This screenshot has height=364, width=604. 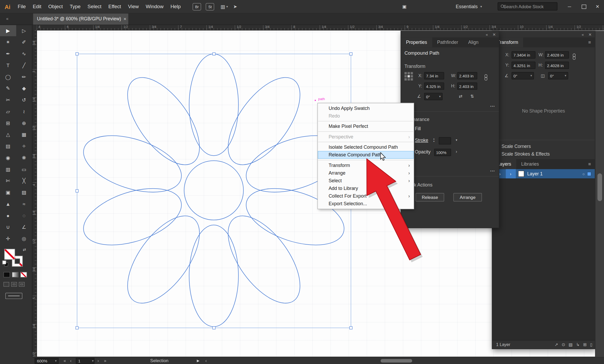 What do you see at coordinates (8, 42) in the screenshot?
I see `magic-wand-tool: ✶` at bounding box center [8, 42].